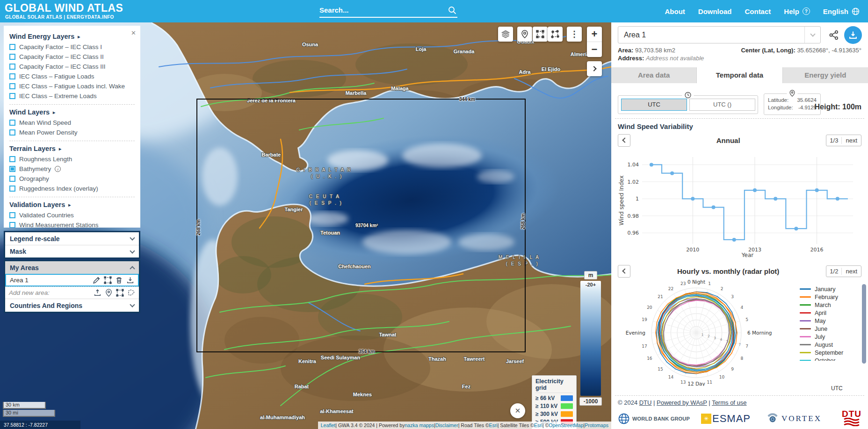  Describe the element at coordinates (574, 34) in the screenshot. I see `map-more-options-button: ⋮` at that location.